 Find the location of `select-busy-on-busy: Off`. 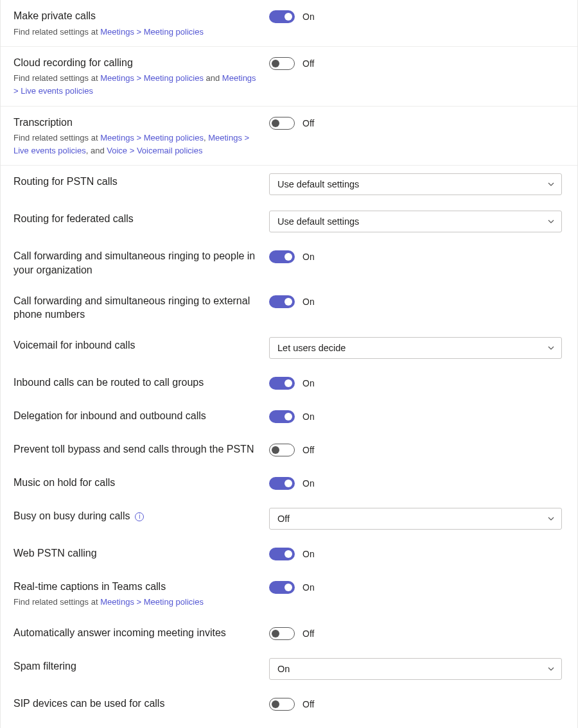

select-busy-on-busy: Off is located at coordinates (416, 519).